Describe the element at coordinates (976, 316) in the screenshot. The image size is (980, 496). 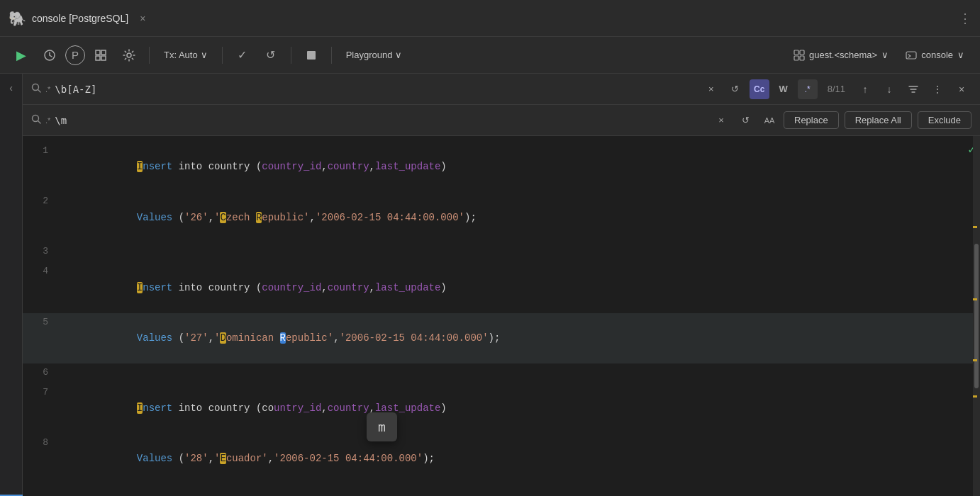
I see `scrollbar-track` at that location.